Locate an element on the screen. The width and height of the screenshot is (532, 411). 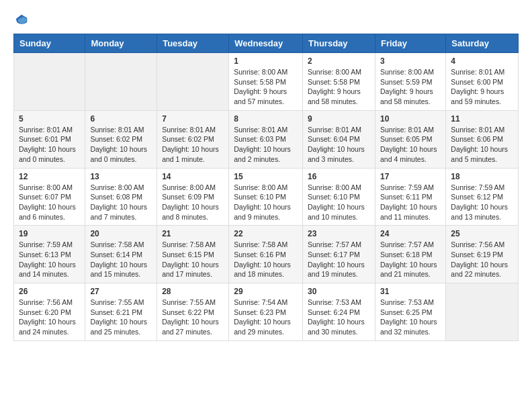
day-number: 26 is located at coordinates (50, 291).